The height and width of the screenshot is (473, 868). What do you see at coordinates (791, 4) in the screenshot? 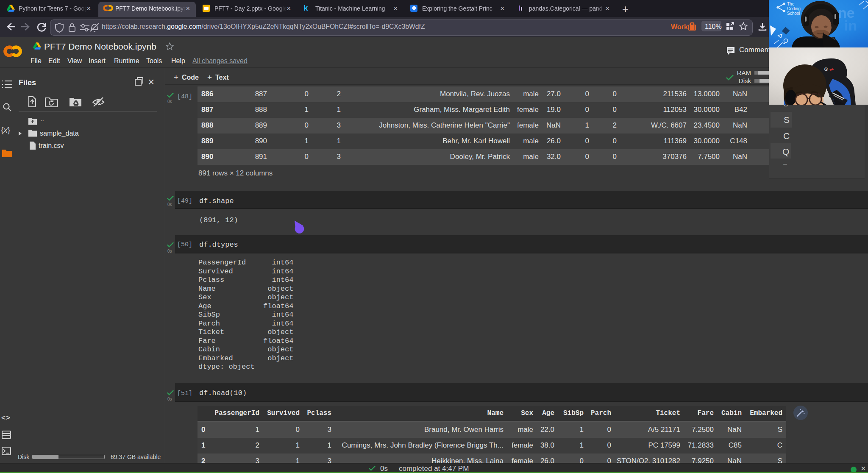
I see `svg-text: The` at bounding box center [791, 4].